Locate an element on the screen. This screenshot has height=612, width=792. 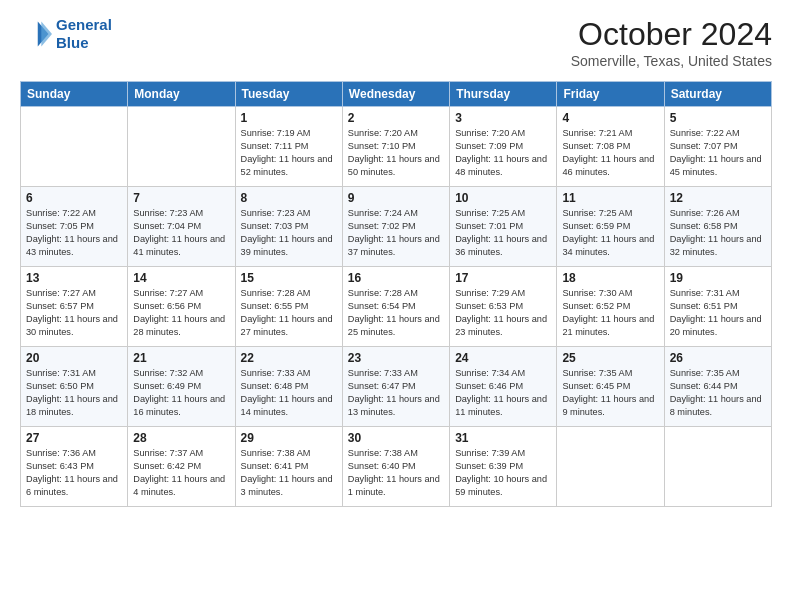
day-number: 7 is located at coordinates (181, 198).